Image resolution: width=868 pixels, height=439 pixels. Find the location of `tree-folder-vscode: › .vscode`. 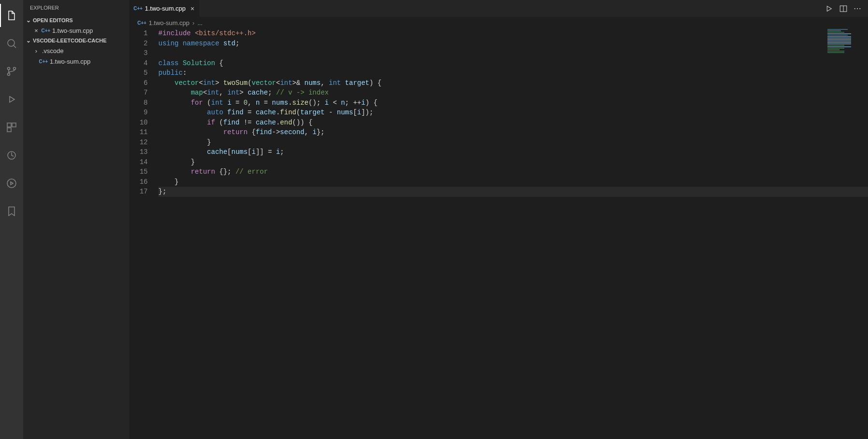

tree-folder-vscode: › .vscode is located at coordinates (76, 51).